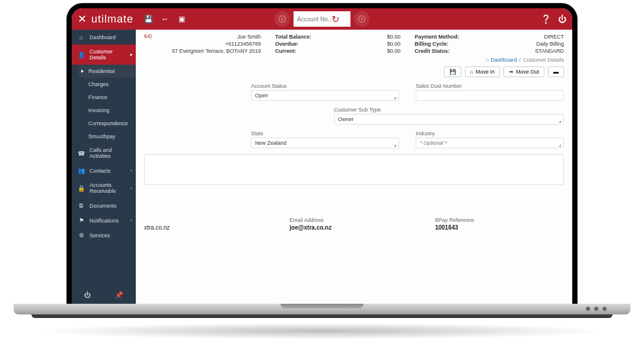 This screenshot has width=644, height=353. I want to click on field-label: BPay Reference, so click(499, 220).